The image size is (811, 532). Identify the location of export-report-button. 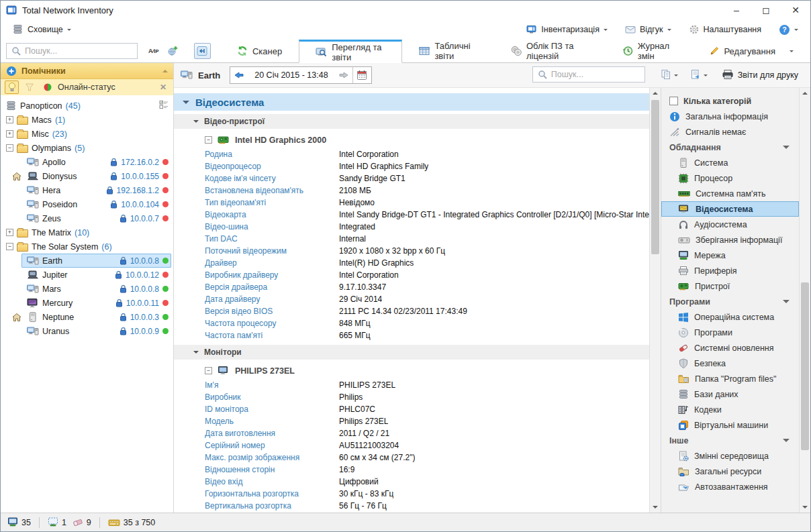
(699, 75).